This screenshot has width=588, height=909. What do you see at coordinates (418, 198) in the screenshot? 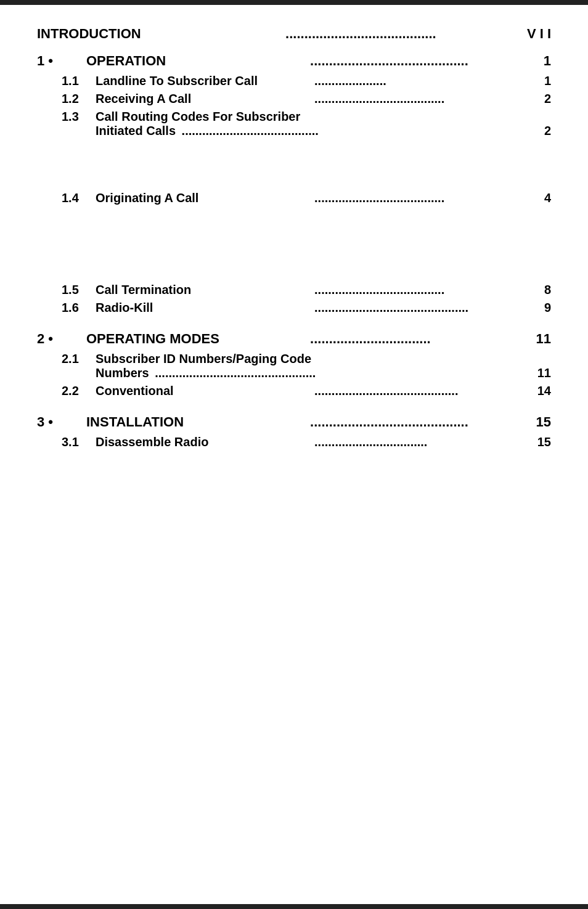
I see `toc-dots-1-4: ......................................` at bounding box center [418, 198].